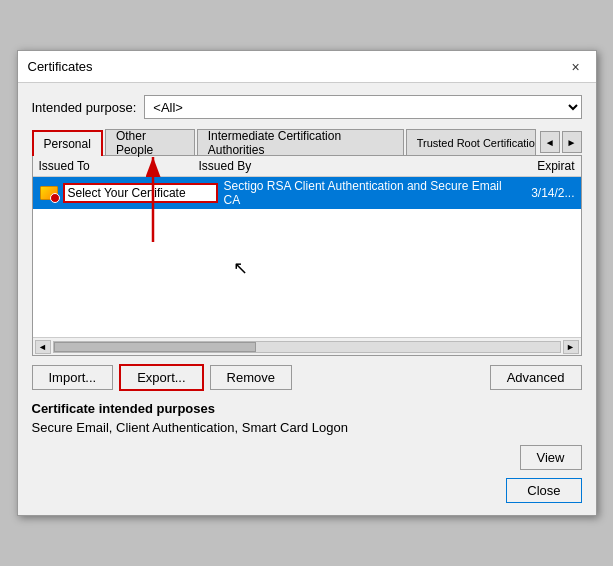 The width and height of the screenshot is (613, 566). I want to click on action-buttons-row: Import... Export... Remove Advanced, so click(307, 378).